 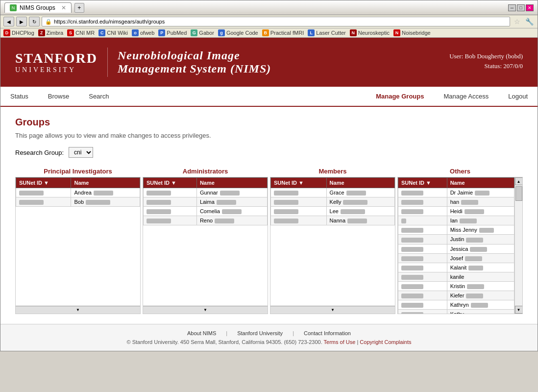 I want to click on bookmark-ofweb: o ofweb, so click(x=143, y=33).